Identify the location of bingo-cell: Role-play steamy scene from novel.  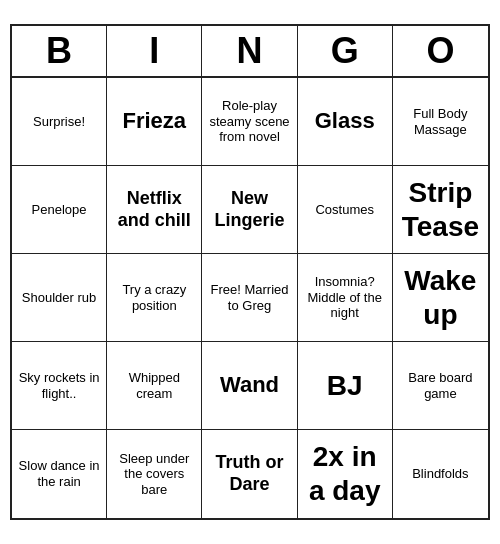
(250, 122).